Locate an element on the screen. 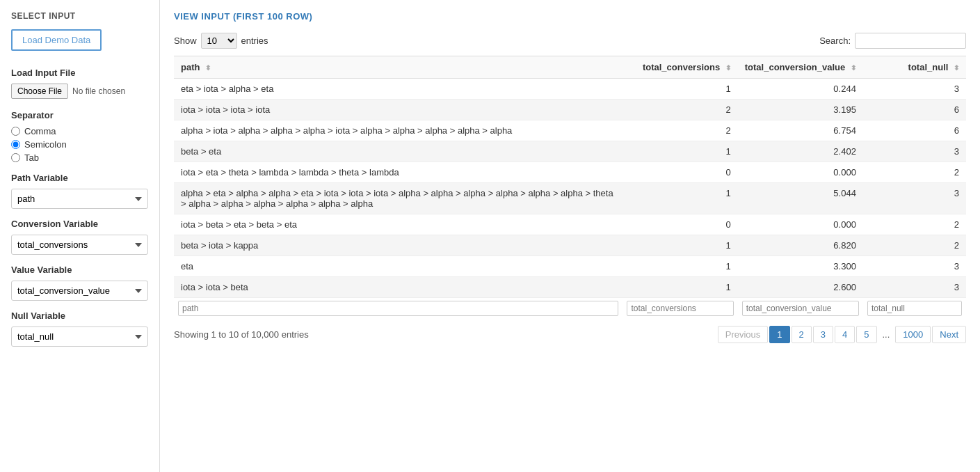  col-total-null: total_null ⬍ is located at coordinates (915, 68).